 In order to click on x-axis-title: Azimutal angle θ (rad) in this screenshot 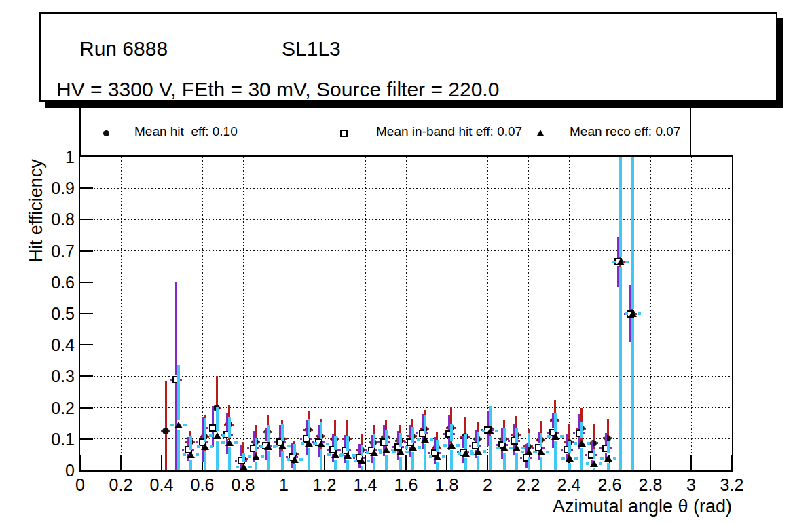, I will do `click(642, 506)`.